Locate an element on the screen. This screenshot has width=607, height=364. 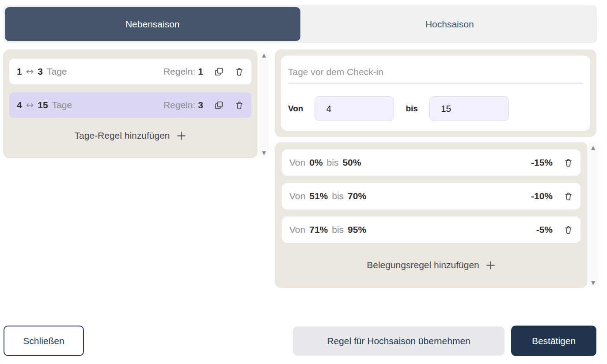
day-rule-to: 3 is located at coordinates (40, 72).